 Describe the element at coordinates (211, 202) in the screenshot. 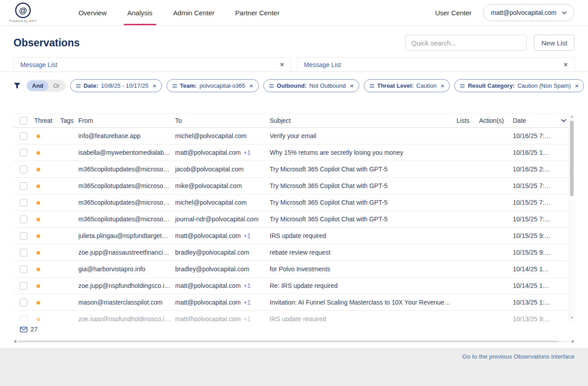

I see `to-address: michel@polvocapital.com` at that location.